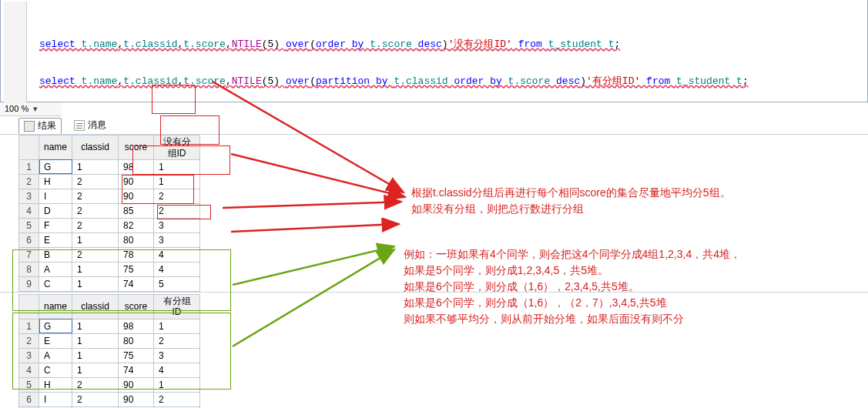 The width and height of the screenshot is (868, 408). I want to click on cell-name: B, so click(55, 254).